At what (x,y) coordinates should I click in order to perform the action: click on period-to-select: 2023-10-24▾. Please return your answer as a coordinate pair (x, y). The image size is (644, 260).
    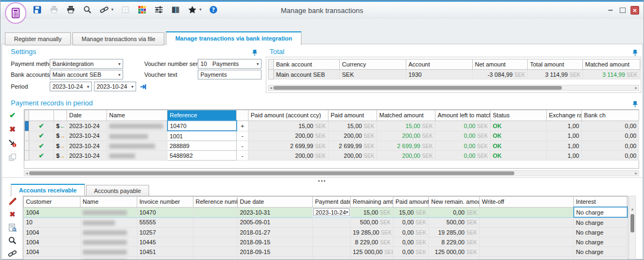
    Looking at the image, I should click on (115, 86).